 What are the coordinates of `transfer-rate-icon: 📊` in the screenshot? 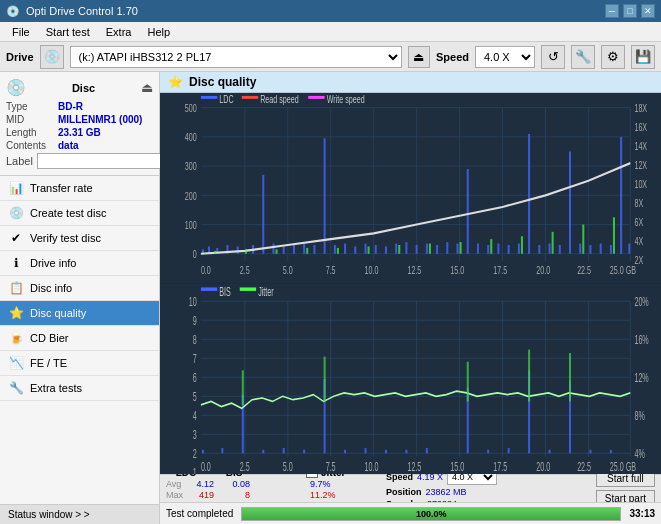 It's located at (16, 188).